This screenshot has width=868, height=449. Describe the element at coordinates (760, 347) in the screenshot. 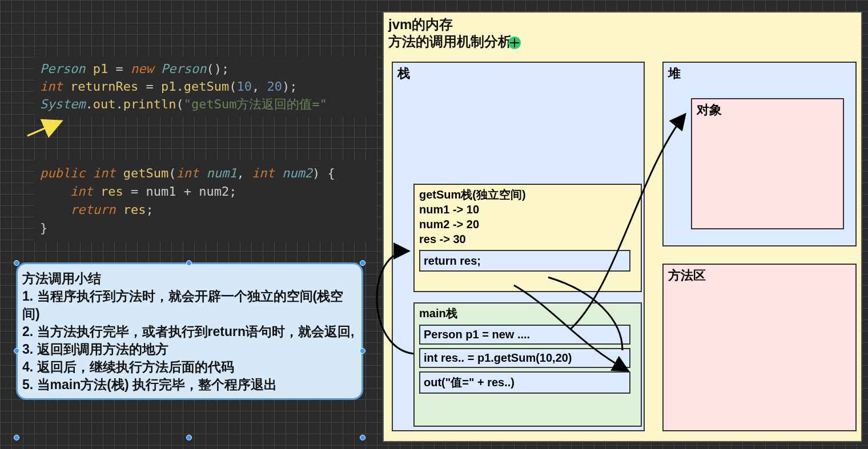

I see `method-area-panel: 方法区` at that location.